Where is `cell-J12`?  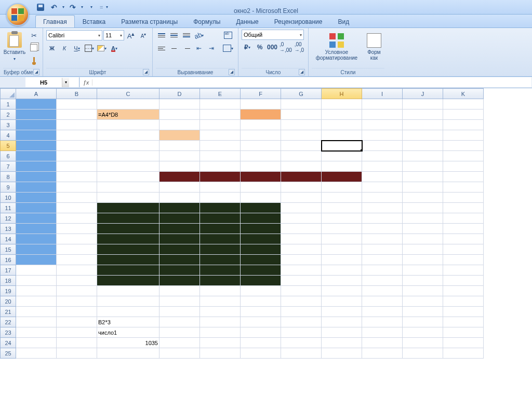
cell-J12 is located at coordinates (423, 218).